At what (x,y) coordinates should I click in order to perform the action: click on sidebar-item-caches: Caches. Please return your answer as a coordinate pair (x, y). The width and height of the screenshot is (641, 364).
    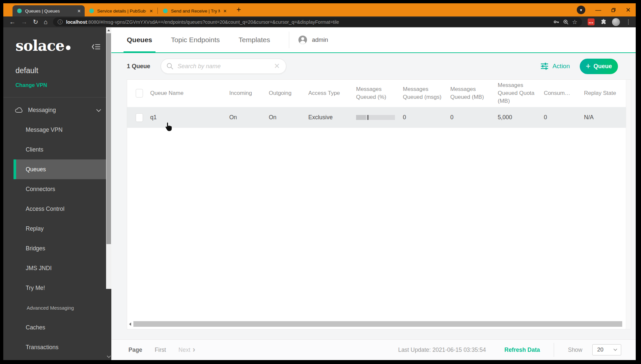
    Looking at the image, I should click on (55, 327).